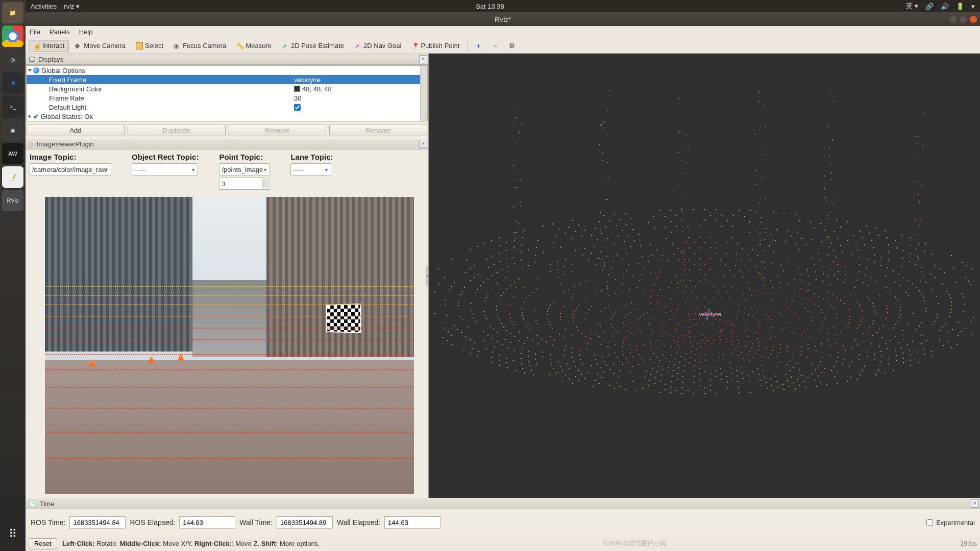  Describe the element at coordinates (378, 130) in the screenshot. I see `rename-button: Rename` at that location.